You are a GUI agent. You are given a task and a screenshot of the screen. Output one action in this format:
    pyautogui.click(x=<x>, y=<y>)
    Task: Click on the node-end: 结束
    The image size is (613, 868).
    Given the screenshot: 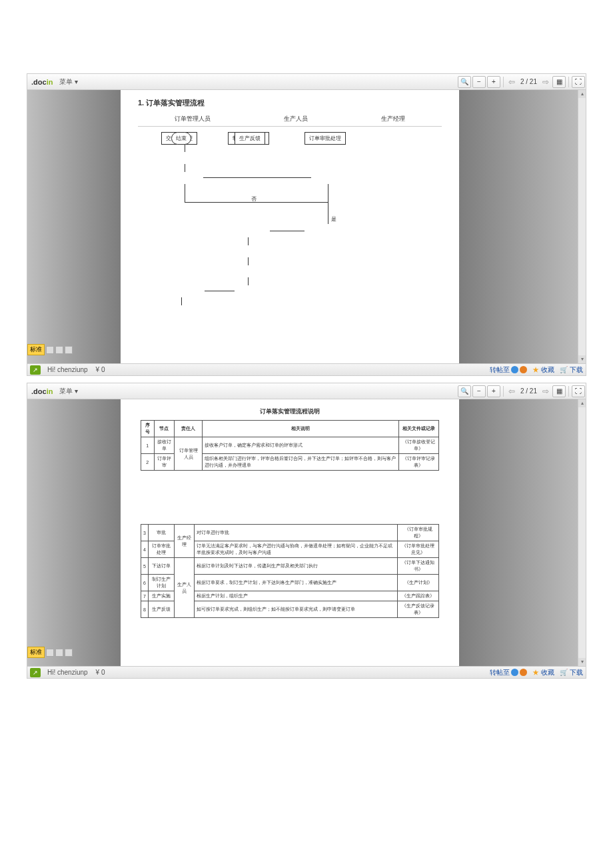 What is the action you would take?
    pyautogui.click(x=181, y=139)
    